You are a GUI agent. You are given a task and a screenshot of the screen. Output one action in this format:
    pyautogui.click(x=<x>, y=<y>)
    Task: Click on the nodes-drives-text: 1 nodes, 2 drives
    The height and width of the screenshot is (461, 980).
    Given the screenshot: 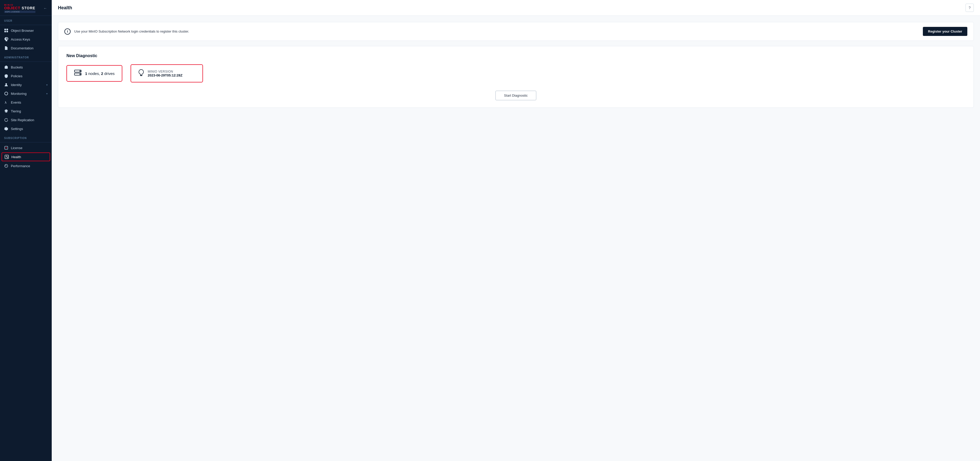 What is the action you would take?
    pyautogui.click(x=100, y=74)
    